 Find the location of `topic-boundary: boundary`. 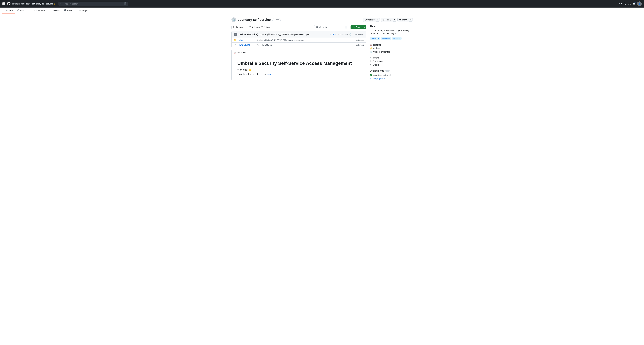

topic-boundary: boundary is located at coordinates (386, 38).